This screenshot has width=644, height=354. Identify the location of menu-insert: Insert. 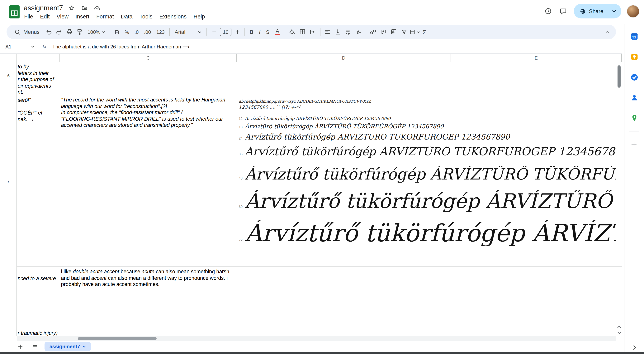
(82, 17).